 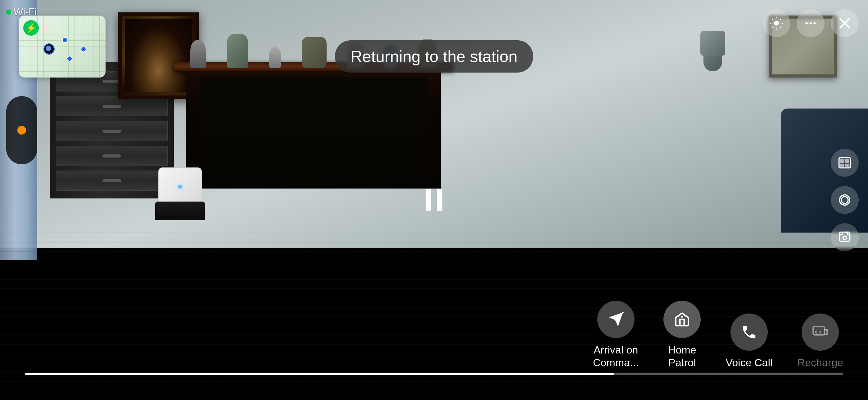 I want to click on minimap-thumbnail: ⚡, so click(x=62, y=46).